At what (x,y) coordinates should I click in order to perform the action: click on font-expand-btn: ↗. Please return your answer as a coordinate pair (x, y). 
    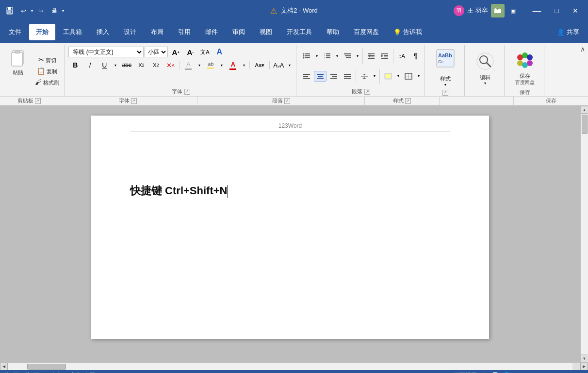
    Looking at the image, I should click on (187, 92).